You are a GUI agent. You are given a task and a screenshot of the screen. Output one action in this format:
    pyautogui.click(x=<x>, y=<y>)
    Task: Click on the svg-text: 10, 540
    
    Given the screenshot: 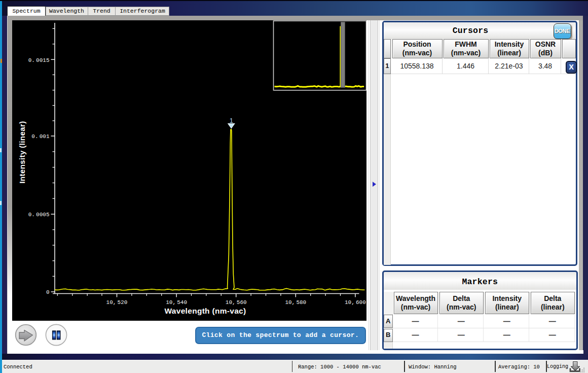 What is the action you would take?
    pyautogui.click(x=176, y=302)
    